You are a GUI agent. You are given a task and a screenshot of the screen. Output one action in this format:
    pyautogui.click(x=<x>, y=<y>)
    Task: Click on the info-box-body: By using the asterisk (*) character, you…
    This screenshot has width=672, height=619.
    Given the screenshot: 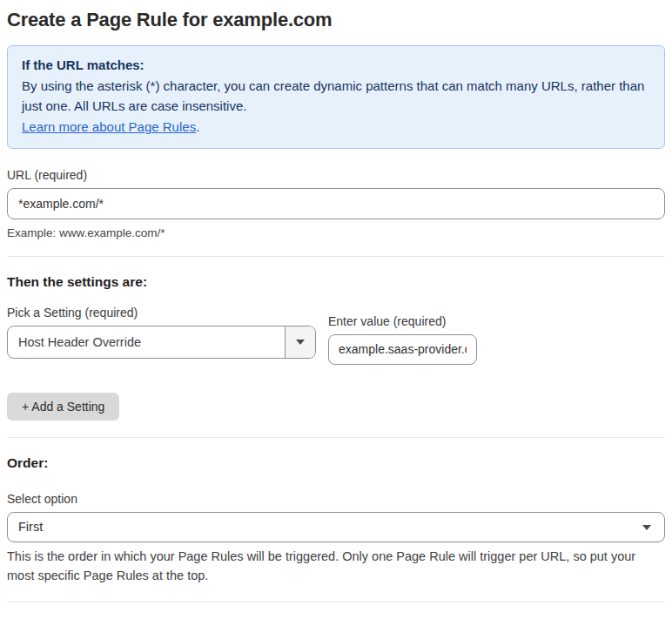 What is the action you would take?
    pyautogui.click(x=336, y=96)
    